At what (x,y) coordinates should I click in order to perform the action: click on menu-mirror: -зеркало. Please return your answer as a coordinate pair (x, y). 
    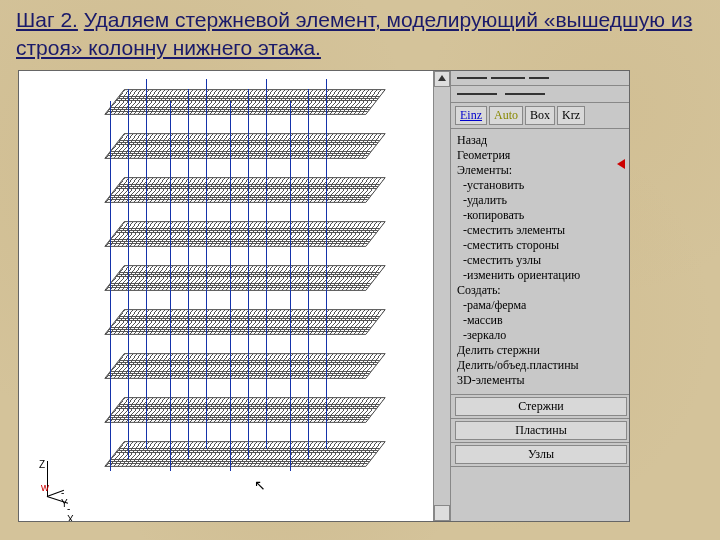
    Looking at the image, I should click on (540, 336).